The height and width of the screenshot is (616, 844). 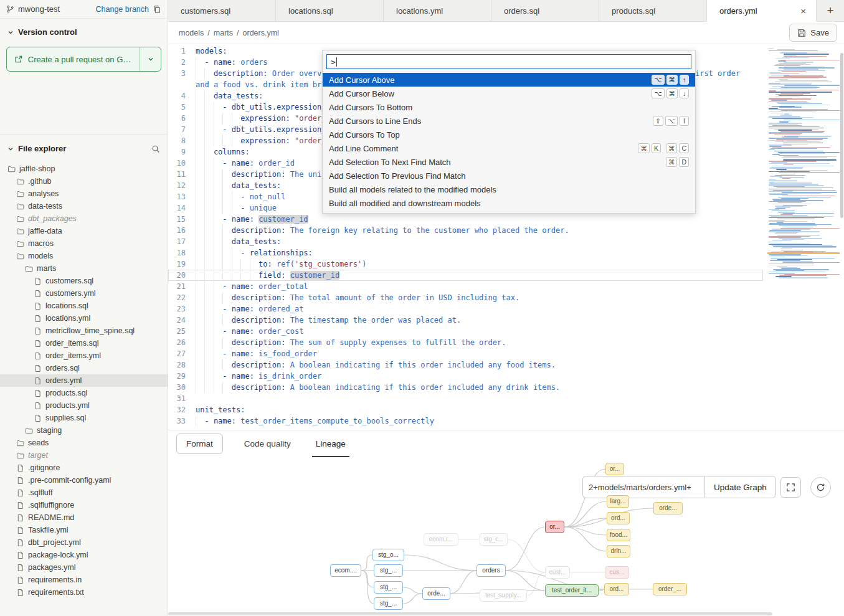 I want to click on code-line-text, so click(x=475, y=399).